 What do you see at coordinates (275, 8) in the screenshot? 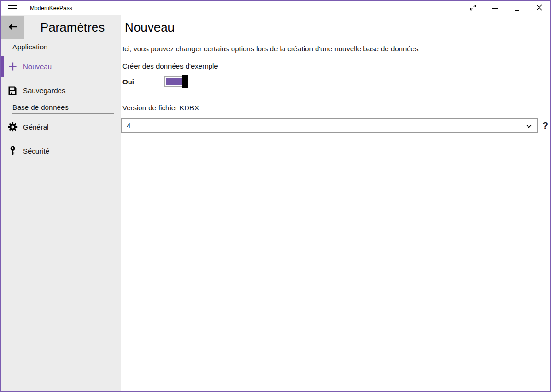
I see `titlebar: ModernKeePass` at bounding box center [275, 8].